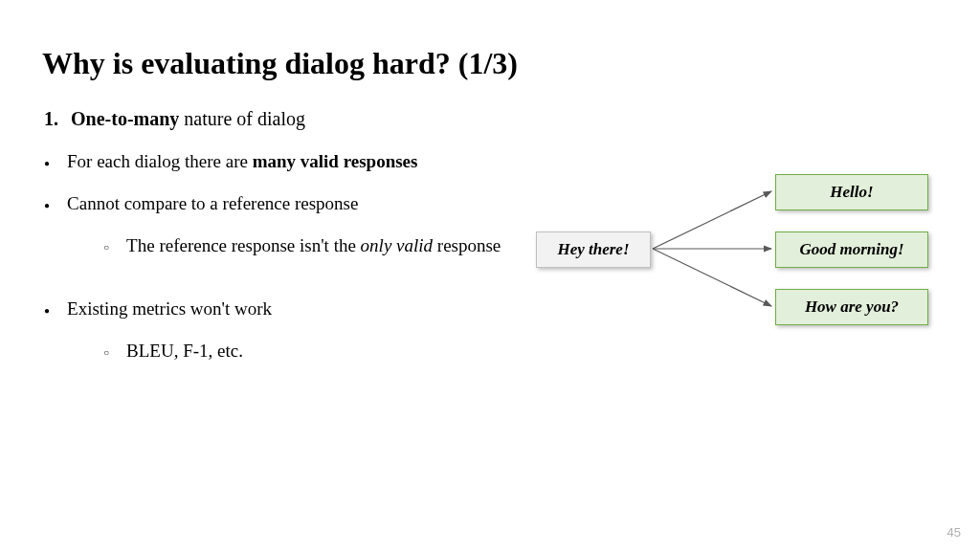 The image size is (980, 551). I want to click on response-box-3: How are you?, so click(852, 307).